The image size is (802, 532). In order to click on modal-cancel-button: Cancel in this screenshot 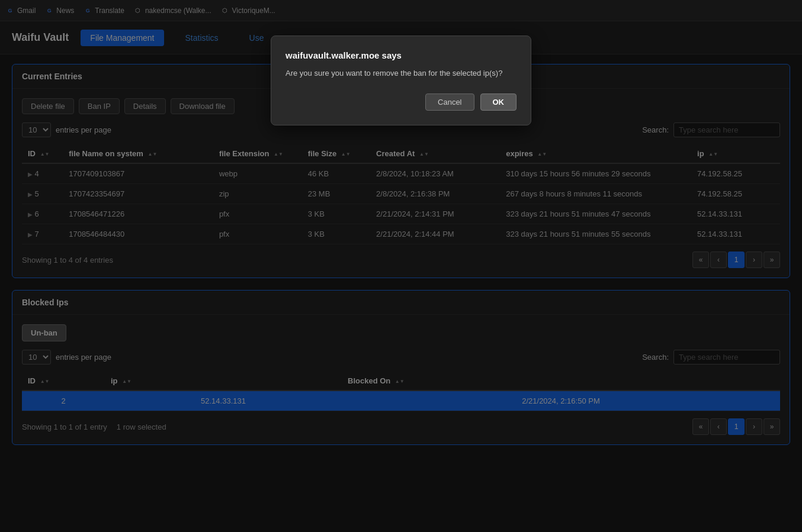, I will do `click(450, 102)`.